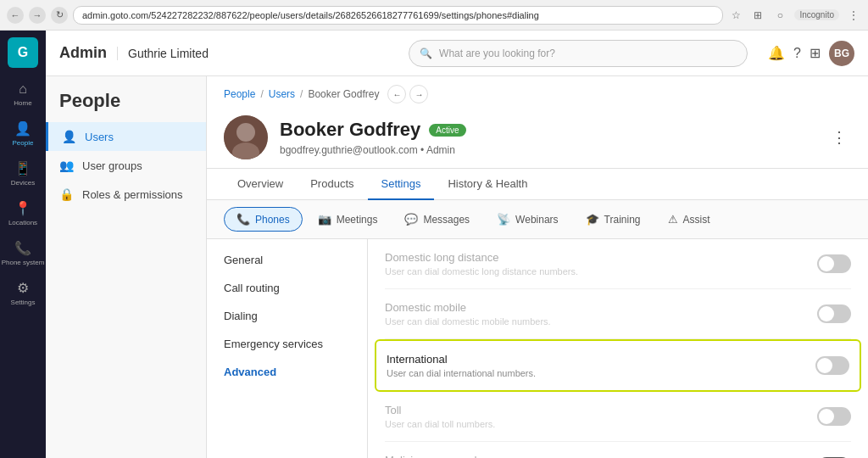 Image resolution: width=868 pixels, height=458 pixels. Describe the element at coordinates (424, 150) in the screenshot. I see `user-meta-sep: •` at that location.